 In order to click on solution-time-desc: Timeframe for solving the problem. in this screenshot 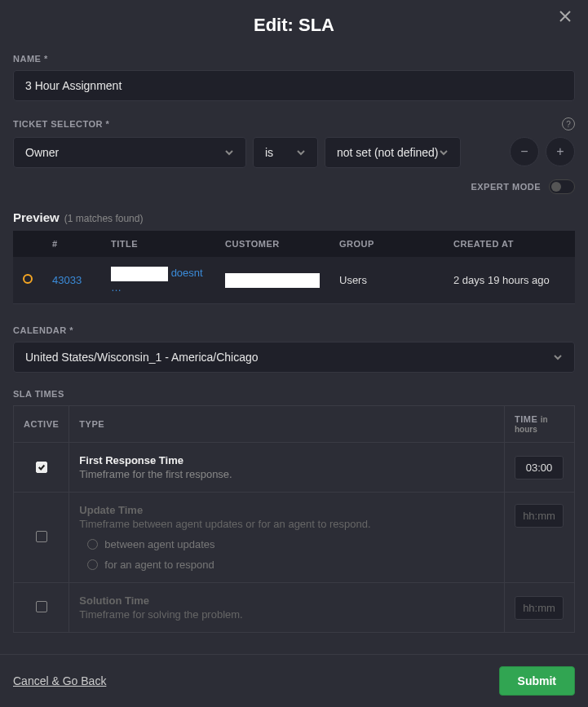, I will do `click(287, 615)`.